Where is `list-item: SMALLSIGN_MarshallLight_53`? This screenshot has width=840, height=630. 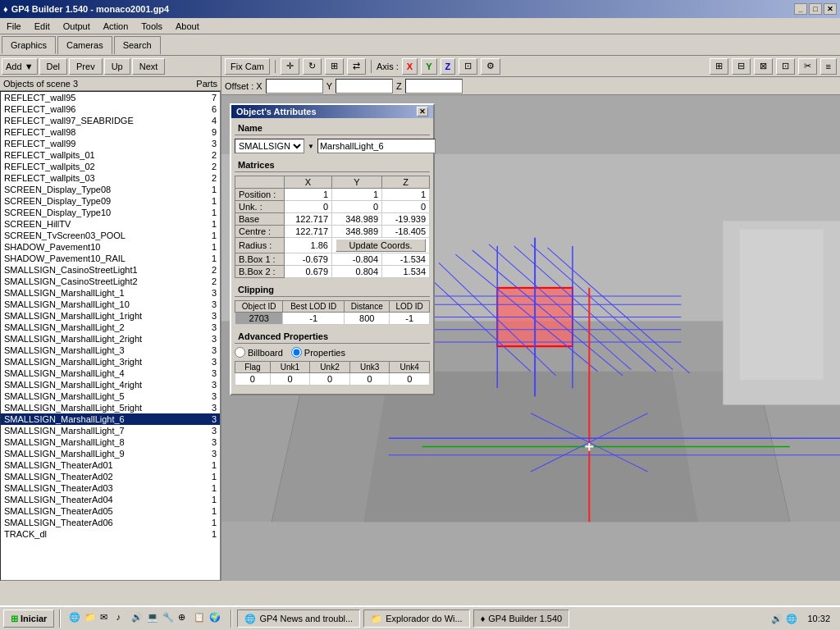 list-item: SMALLSIGN_MarshallLight_53 is located at coordinates (110, 396).